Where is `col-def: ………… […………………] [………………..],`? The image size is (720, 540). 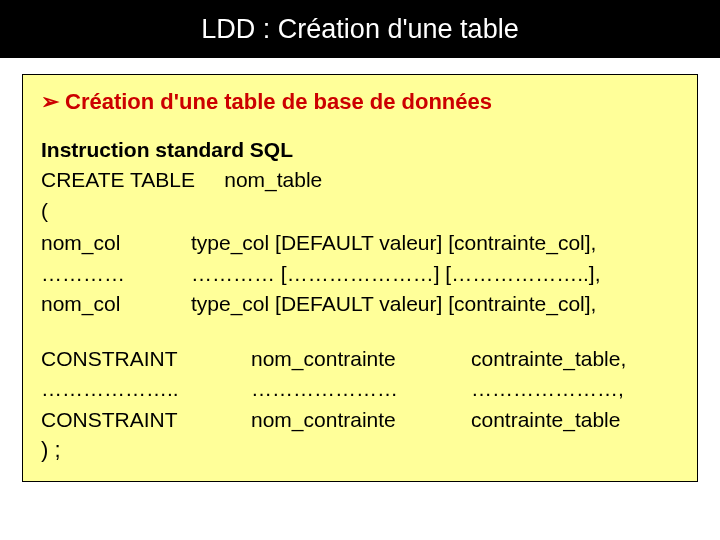 col-def: ………… […………………] [………………..], is located at coordinates (435, 274).